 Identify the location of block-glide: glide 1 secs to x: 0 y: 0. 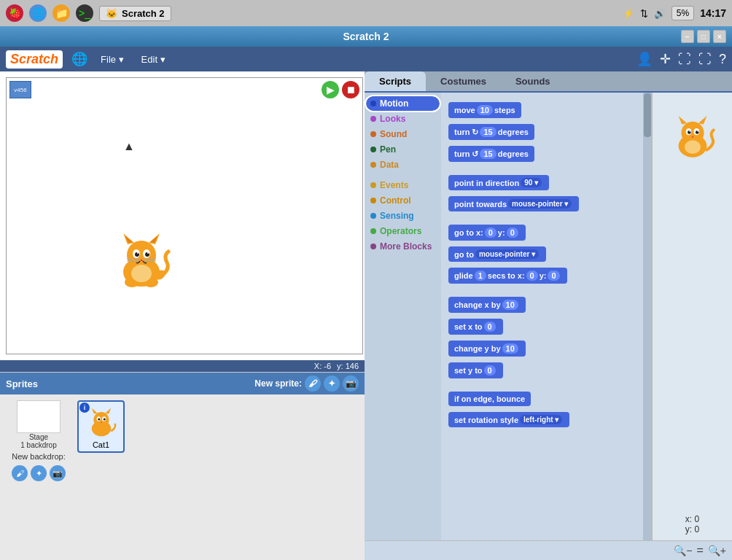
(507, 276).